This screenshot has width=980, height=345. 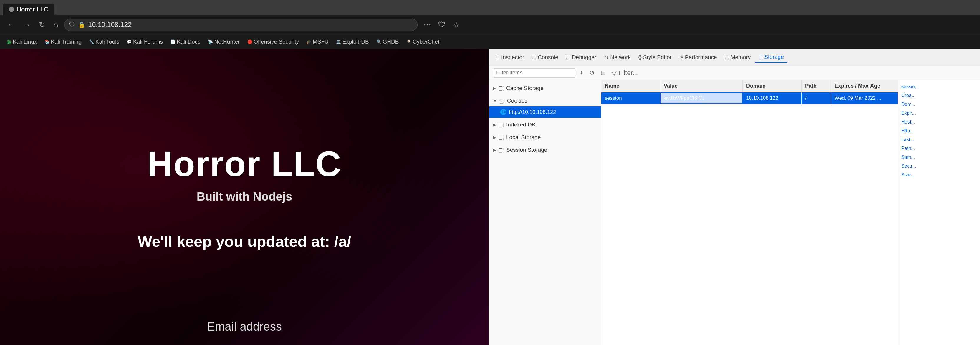 What do you see at coordinates (617, 57) in the screenshot?
I see `network-button: ↑↓ Network` at bounding box center [617, 57].